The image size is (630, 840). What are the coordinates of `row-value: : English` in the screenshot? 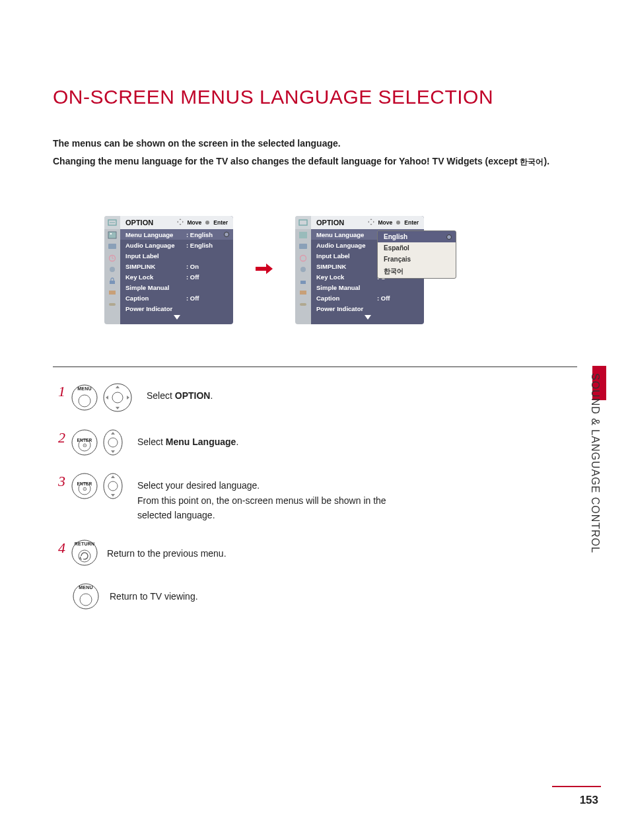 It's located at (199, 246).